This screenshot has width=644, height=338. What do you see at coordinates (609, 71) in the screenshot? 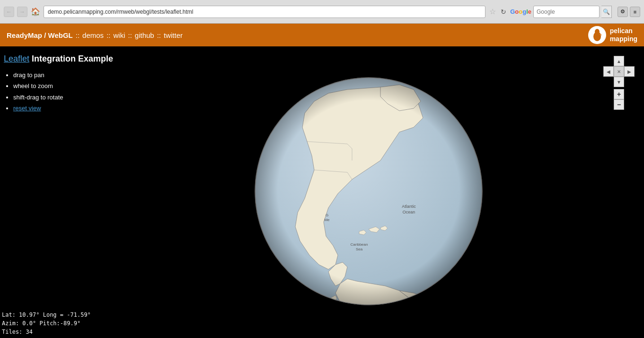
I see `pan-left-button: ◀` at bounding box center [609, 71].